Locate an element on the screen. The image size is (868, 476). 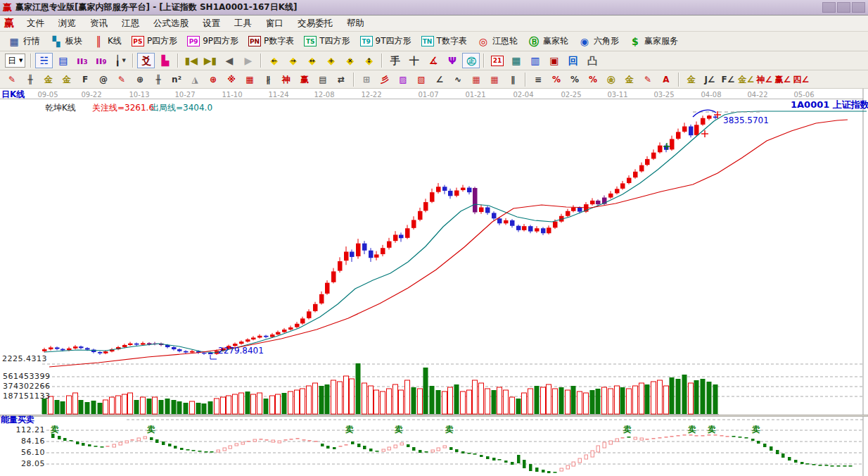
calculator-icon: ▦ is located at coordinates (516, 61).